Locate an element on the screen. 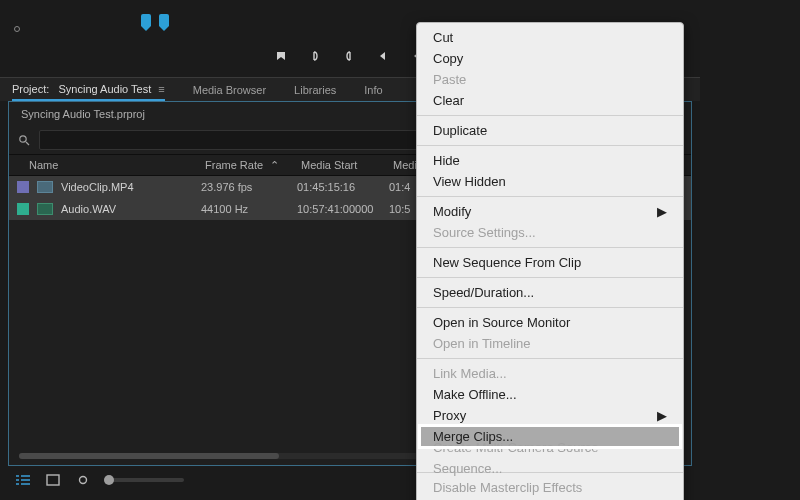  list-view-icon is located at coordinates (23, 480).